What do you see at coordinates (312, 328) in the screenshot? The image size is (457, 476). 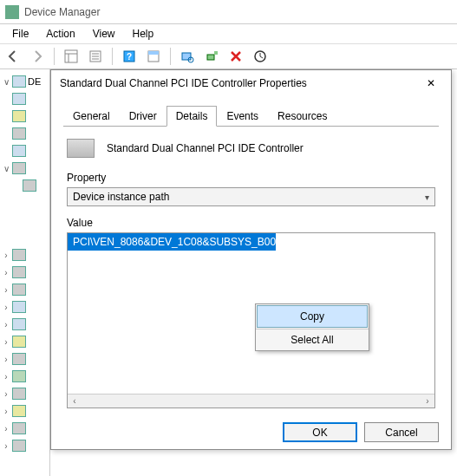 I see `context-menu: Copy Select All` at bounding box center [312, 328].